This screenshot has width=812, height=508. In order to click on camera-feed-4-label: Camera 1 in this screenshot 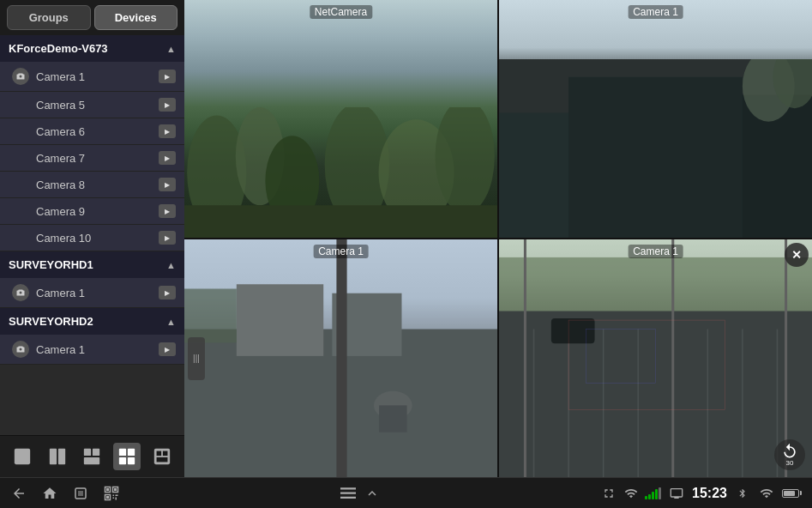, I will do `click(655, 251)`.